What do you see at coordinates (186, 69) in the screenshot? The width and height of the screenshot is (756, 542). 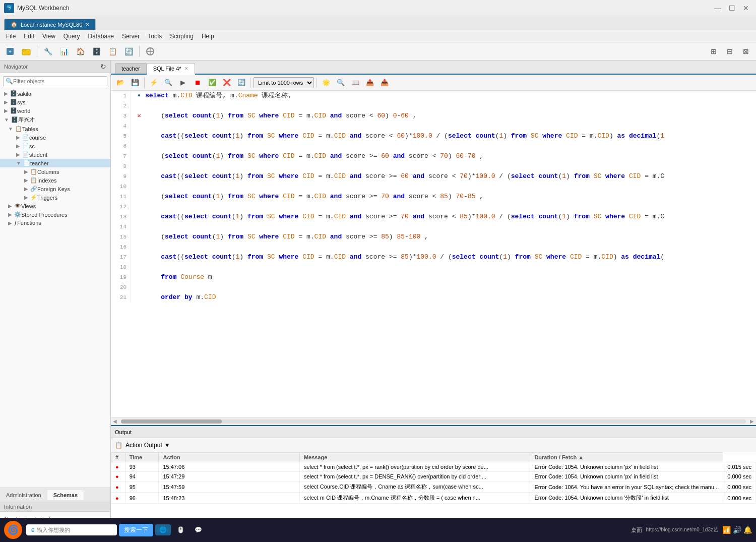 I see `sql-tab-close: ✕` at bounding box center [186, 69].